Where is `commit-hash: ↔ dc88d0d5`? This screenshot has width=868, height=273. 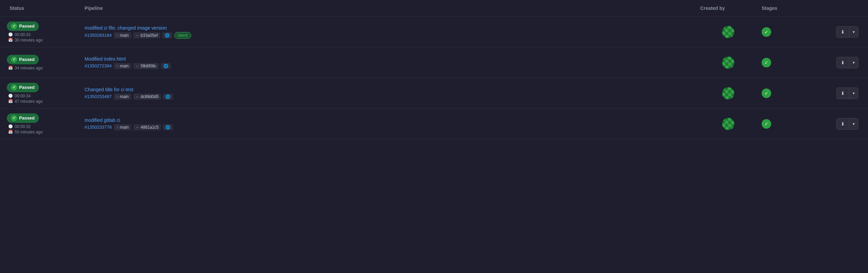
commit-hash: ↔ dc88d0d5 is located at coordinates (147, 97).